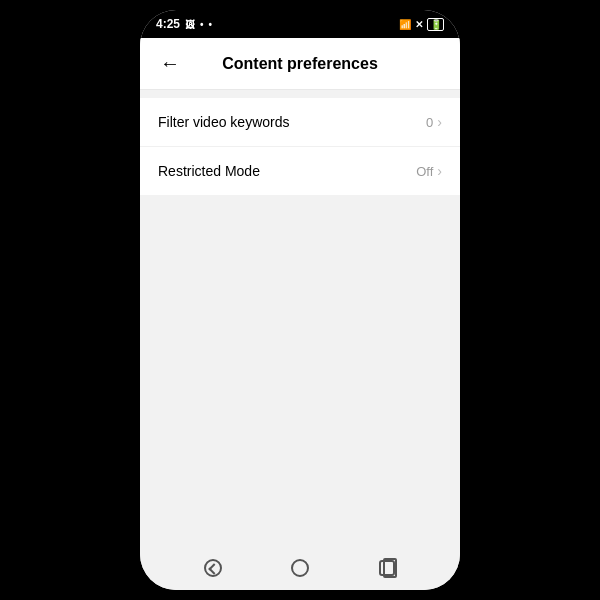 The height and width of the screenshot is (600, 600). I want to click on back-button: ←, so click(170, 64).